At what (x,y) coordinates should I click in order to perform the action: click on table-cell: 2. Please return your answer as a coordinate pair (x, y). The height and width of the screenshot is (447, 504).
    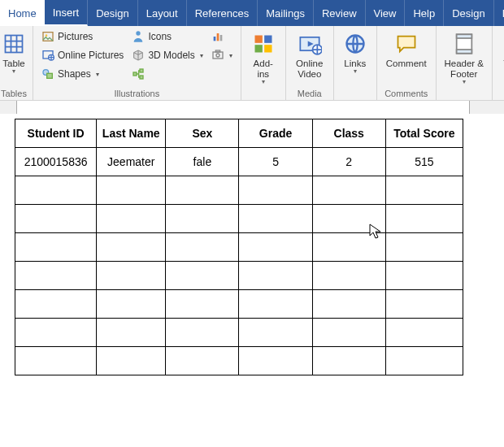
    Looking at the image, I should click on (349, 163).